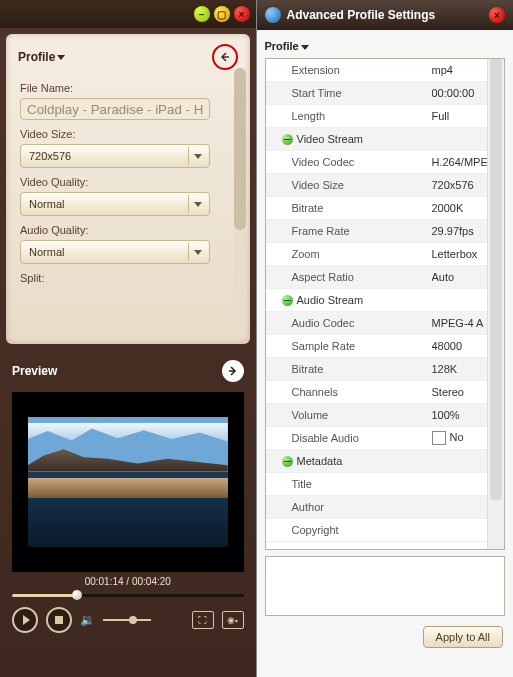  Describe the element at coordinates (349, 530) in the screenshot. I see `setting-key: Copyright` at that location.